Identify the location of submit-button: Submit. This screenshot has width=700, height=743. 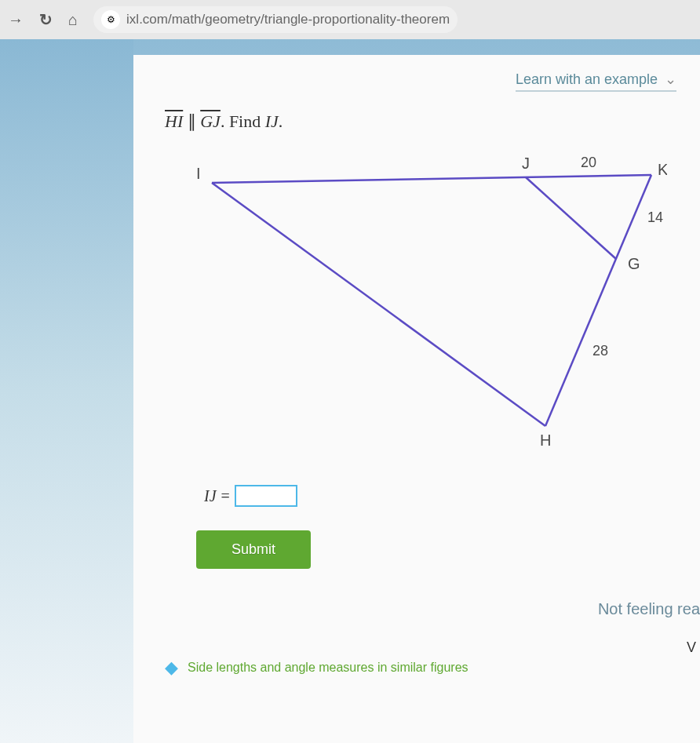
(253, 549).